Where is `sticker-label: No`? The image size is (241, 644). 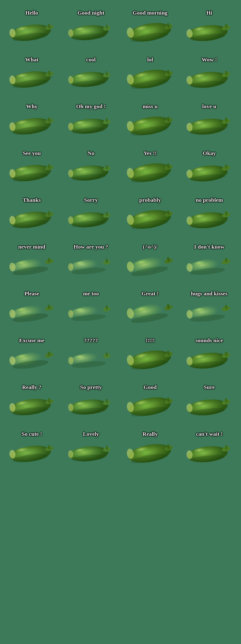 sticker-label: No is located at coordinates (91, 154).